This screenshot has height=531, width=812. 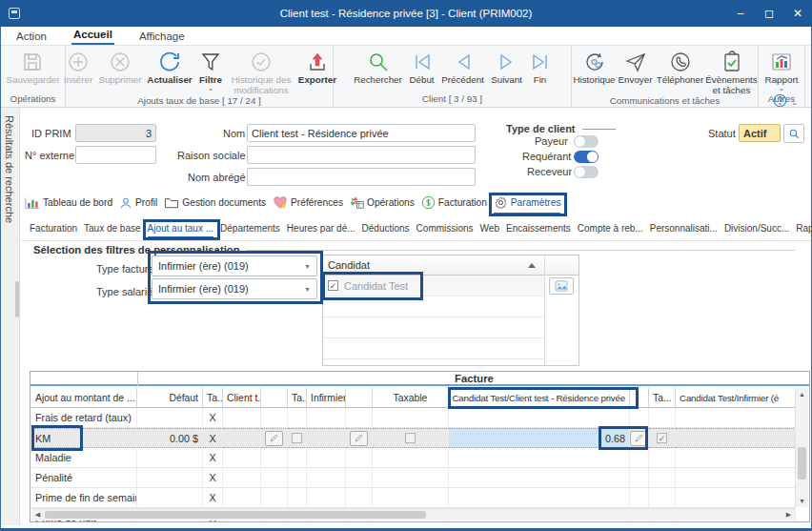 What do you see at coordinates (802, 448) in the screenshot?
I see `vertical-scrollbar: ▲▼` at bounding box center [802, 448].